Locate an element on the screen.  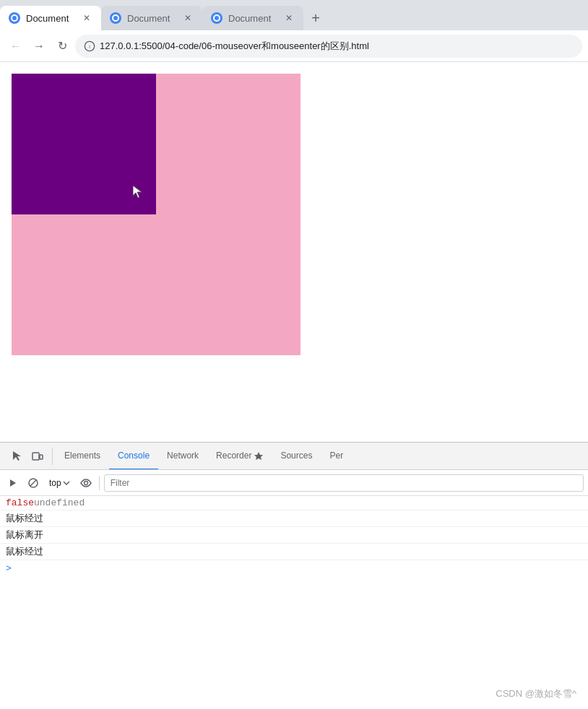
address-bar: i 127.0.0.1:5500/04-code/06-mouseover和mo… is located at coordinates (329, 46).